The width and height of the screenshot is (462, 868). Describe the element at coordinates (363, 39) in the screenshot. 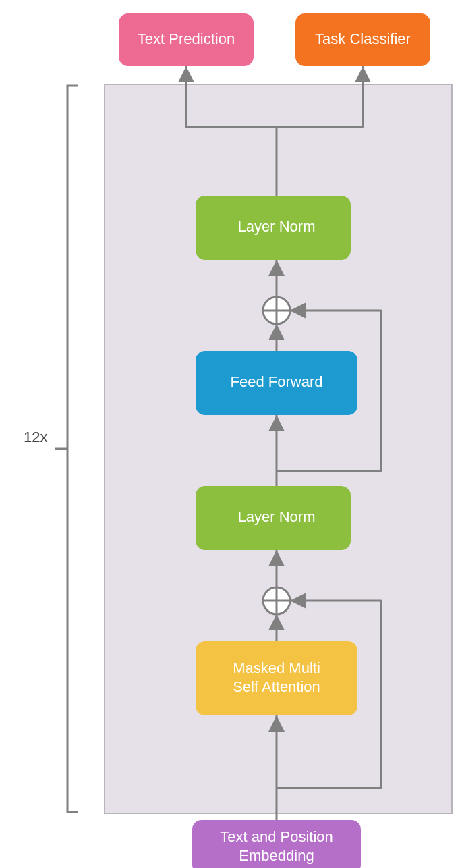

I see `task-classifier-label: Task Classifier` at that location.